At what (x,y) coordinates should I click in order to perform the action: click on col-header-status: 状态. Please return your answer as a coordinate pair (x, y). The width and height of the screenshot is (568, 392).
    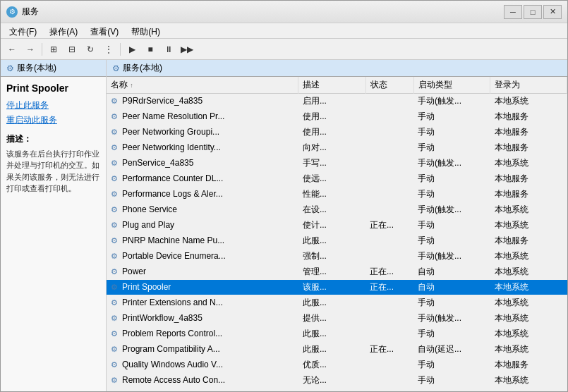
    Looking at the image, I should click on (389, 85).